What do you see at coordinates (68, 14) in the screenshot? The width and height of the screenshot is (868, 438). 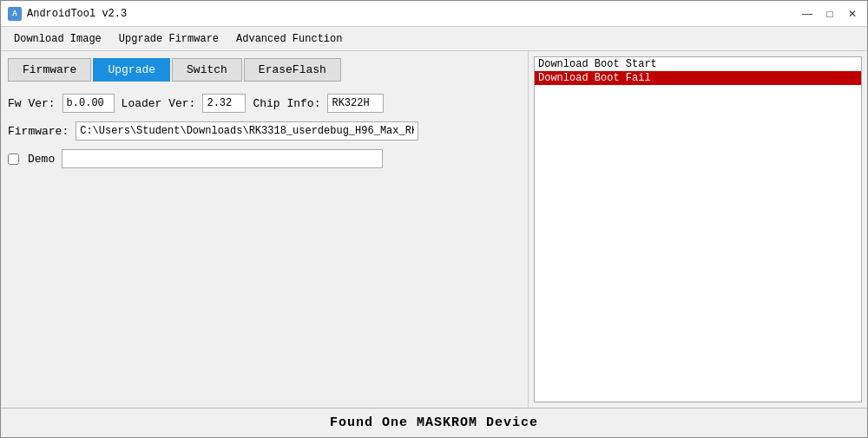 I see `title-bar-left: A AndroidTool v2.3` at bounding box center [68, 14].